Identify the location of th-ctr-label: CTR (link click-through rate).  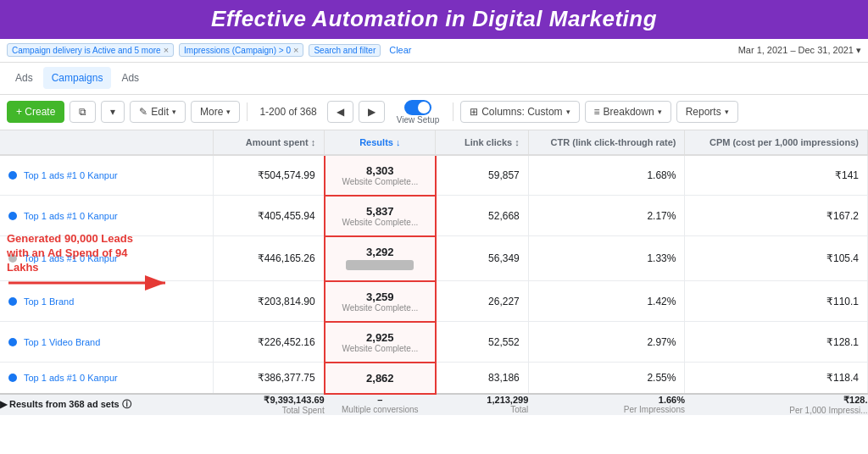
(614, 142).